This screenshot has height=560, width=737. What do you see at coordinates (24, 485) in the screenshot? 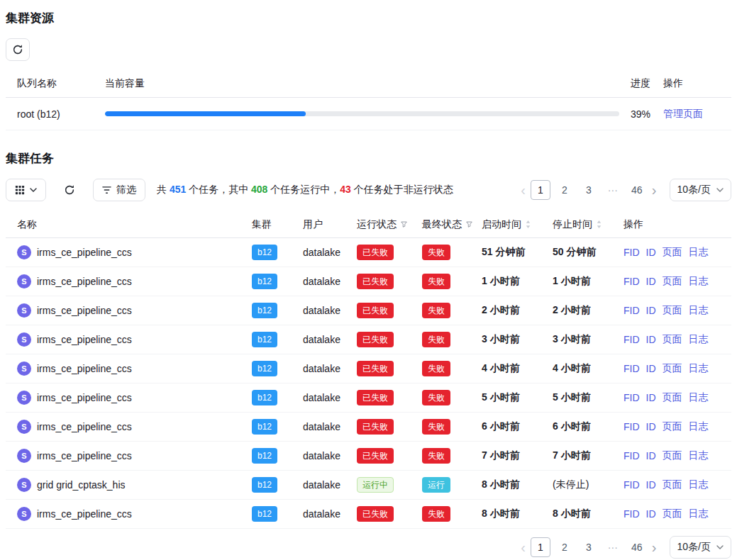
I see `avatar: S` at bounding box center [24, 485].